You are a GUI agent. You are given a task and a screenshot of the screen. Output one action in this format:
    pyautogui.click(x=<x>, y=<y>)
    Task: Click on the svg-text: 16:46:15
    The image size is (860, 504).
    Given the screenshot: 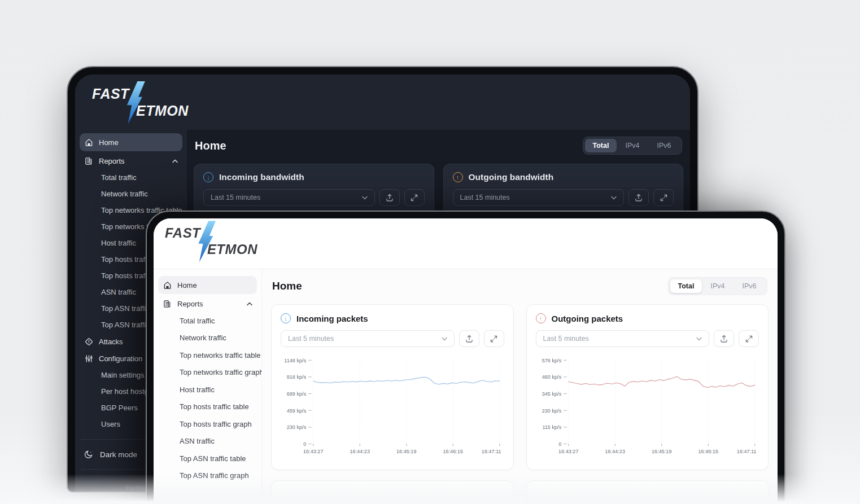 What is the action you would take?
    pyautogui.click(x=453, y=452)
    